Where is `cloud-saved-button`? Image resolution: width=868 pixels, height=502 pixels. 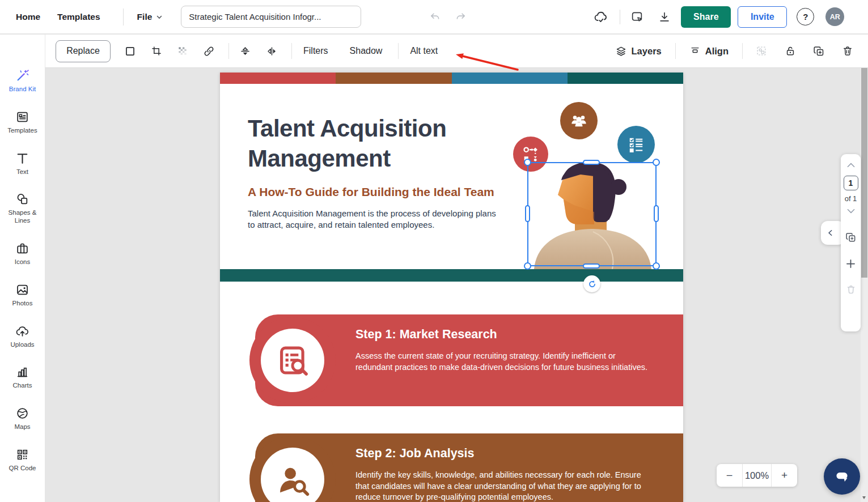
cloud-saved-button is located at coordinates (601, 17).